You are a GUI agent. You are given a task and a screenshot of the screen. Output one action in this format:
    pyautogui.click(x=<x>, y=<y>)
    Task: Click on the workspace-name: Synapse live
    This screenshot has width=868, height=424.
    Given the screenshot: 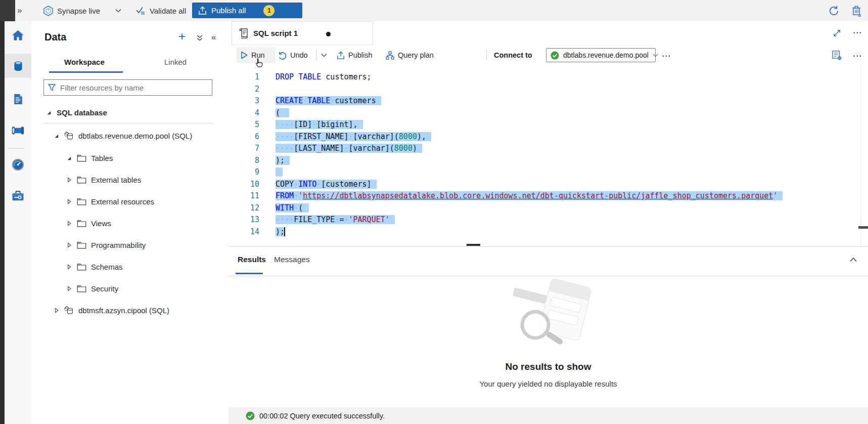 What is the action you would take?
    pyautogui.click(x=79, y=11)
    